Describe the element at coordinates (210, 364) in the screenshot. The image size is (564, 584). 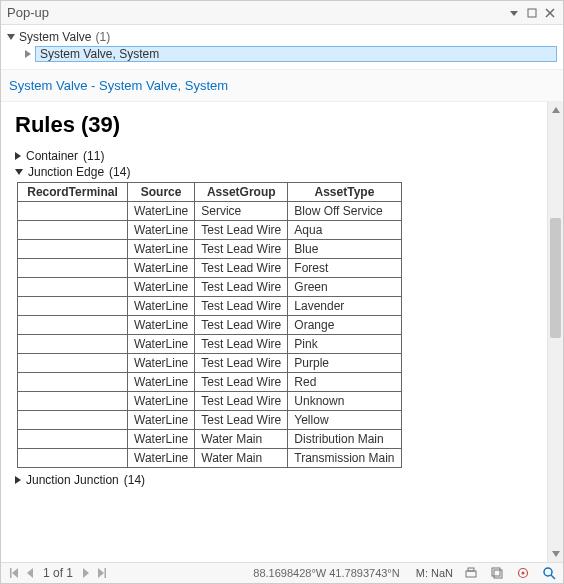
I see `table-row: WaterLineTest Lead WirePurple` at that location.